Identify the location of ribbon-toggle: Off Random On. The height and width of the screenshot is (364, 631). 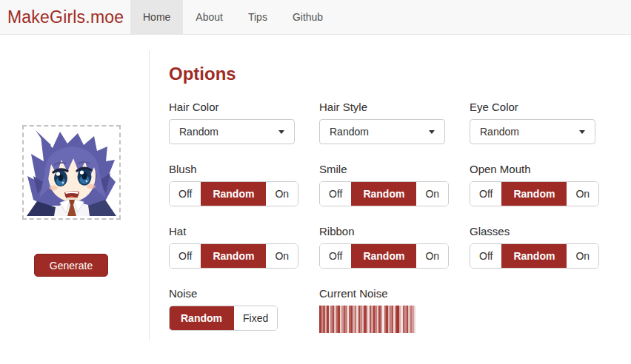
(384, 256).